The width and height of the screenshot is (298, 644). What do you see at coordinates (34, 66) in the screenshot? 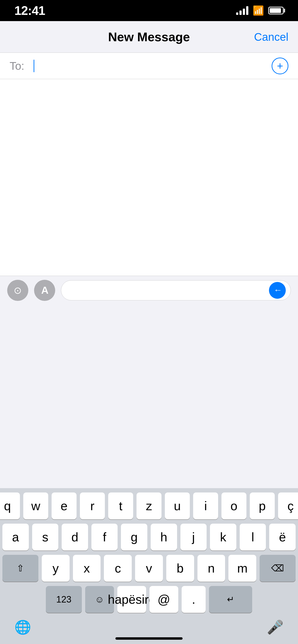
I see `text-cursor` at bounding box center [34, 66].